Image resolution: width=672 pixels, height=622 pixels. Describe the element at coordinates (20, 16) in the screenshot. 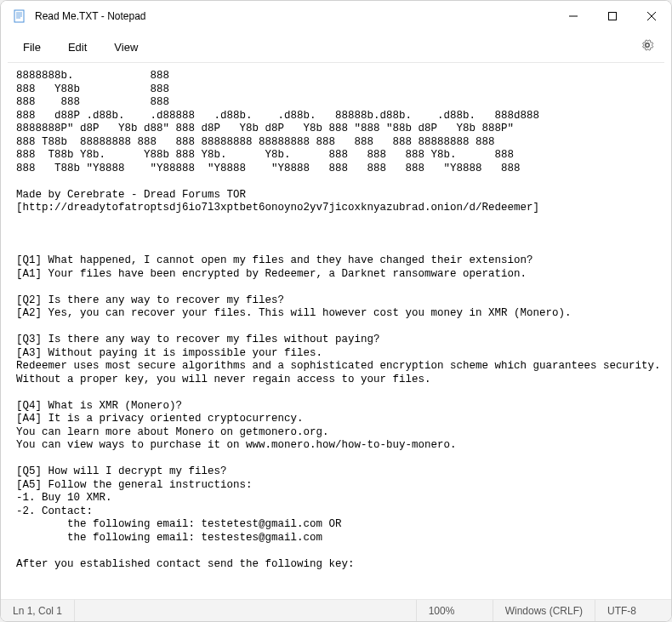

I see `notepad-icon` at that location.